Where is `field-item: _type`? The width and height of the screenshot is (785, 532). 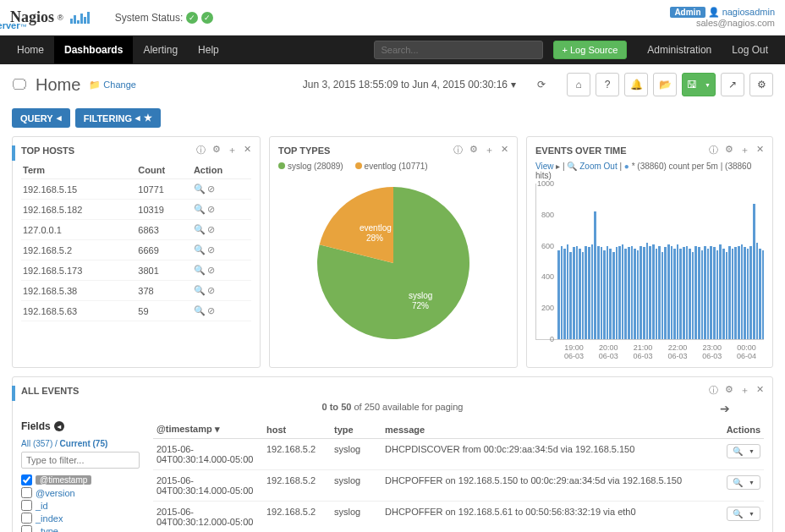
field-item: _type is located at coordinates (80, 528).